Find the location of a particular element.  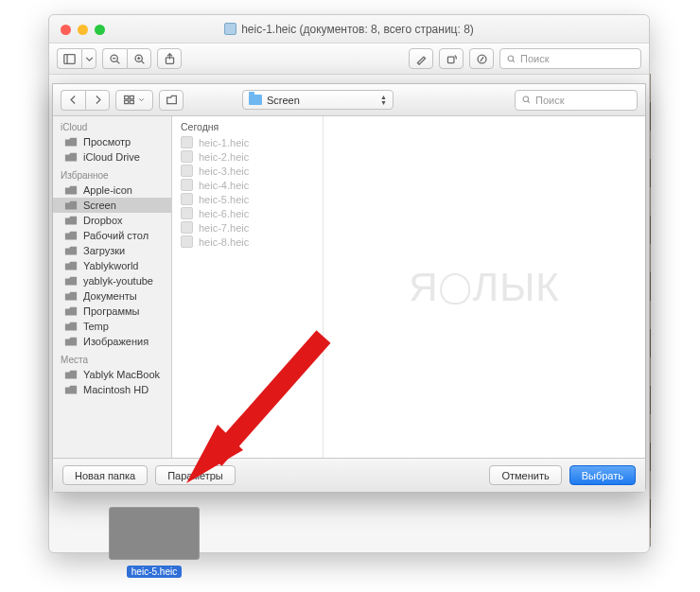

sidebar-item-label: Изображения is located at coordinates (115, 341).